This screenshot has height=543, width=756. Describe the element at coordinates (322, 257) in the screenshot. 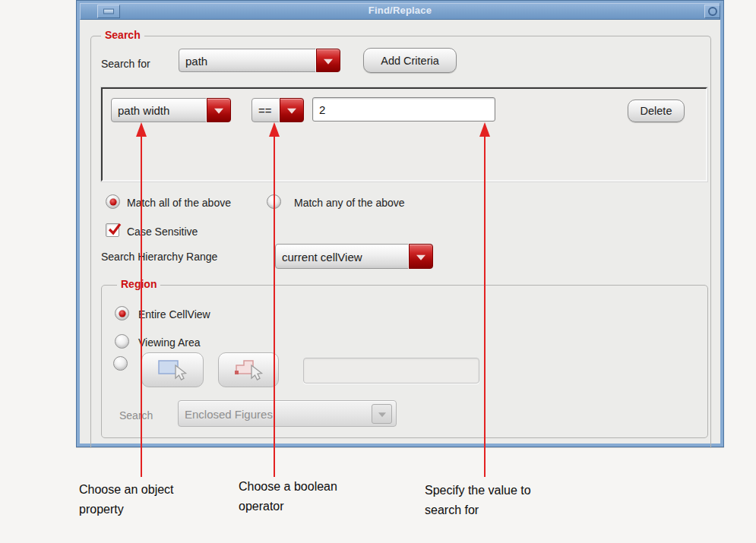

I see `hierarchy-range-value: current cellView` at that location.